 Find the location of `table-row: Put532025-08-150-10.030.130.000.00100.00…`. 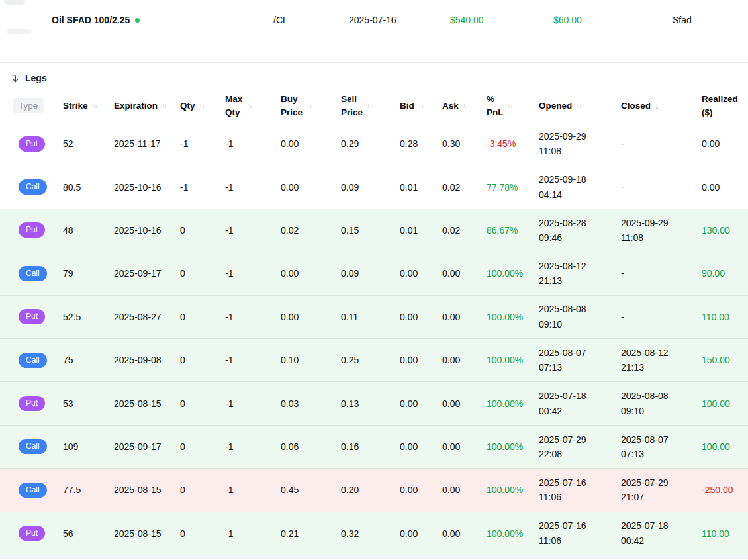

table-row: Put532025-08-150-10.030.130.000.00100.00… is located at coordinates (374, 404).